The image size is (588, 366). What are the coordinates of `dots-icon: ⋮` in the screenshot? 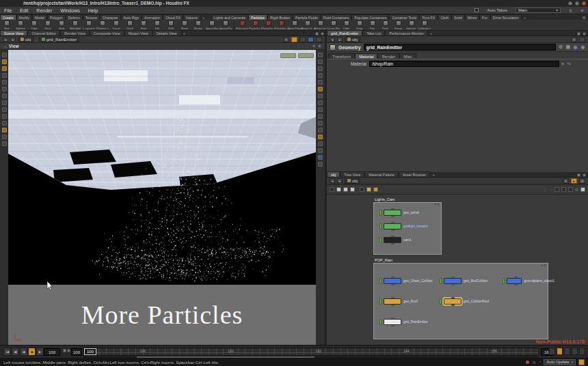 It's located at (546, 190).